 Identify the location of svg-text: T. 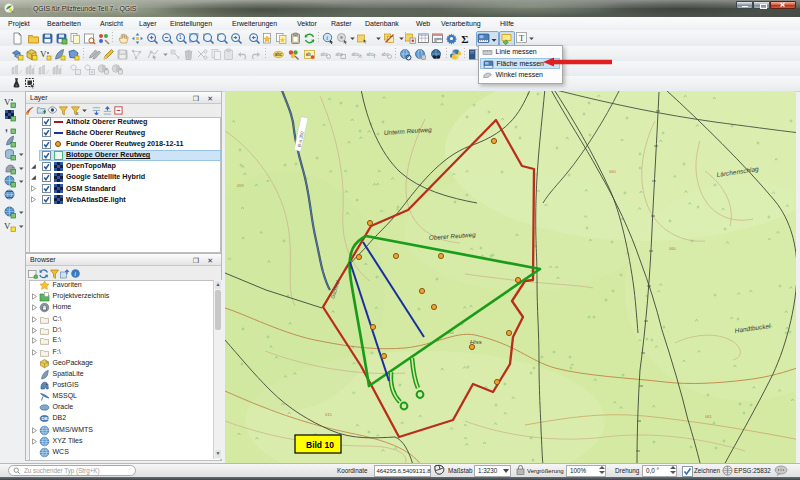
(522, 38).